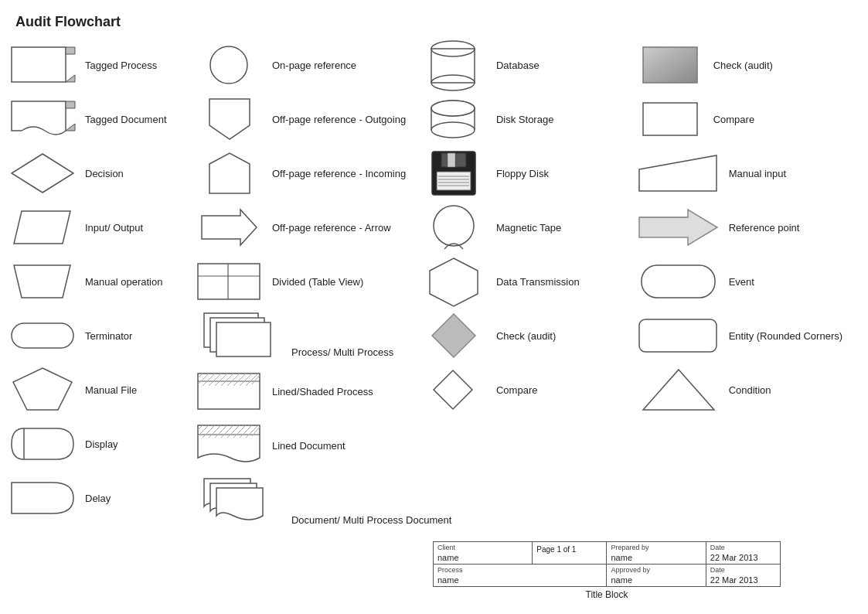 The image size is (868, 614). What do you see at coordinates (97, 498) in the screenshot?
I see `shape-label: Delay` at bounding box center [97, 498].